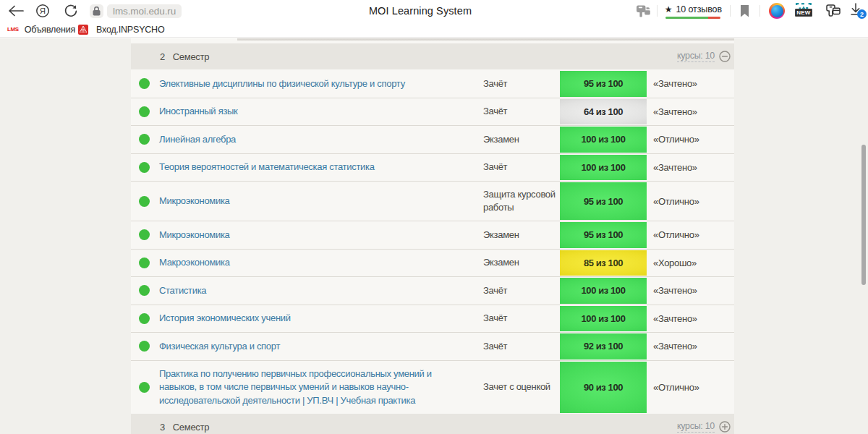 The height and width of the screenshot is (434, 868). Describe the element at coordinates (693, 11) in the screenshot. I see `site-reviews: ★ 10 отзывов` at that location.